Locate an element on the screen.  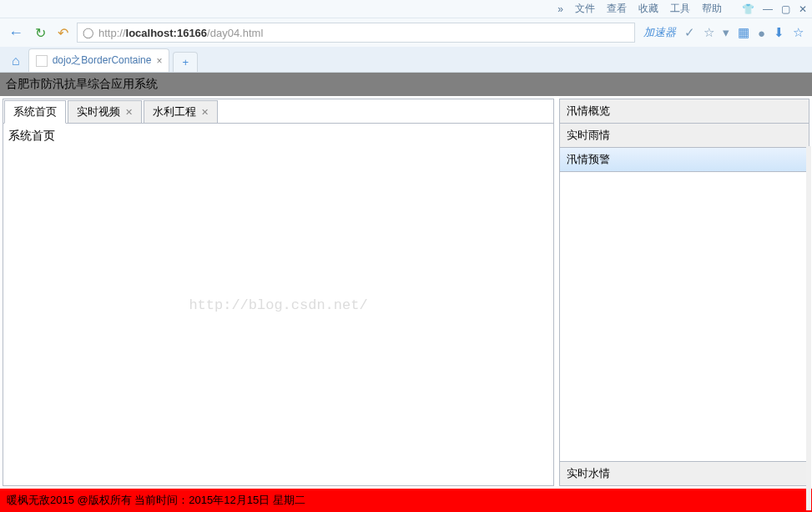
url-host: localhost:16166 is located at coordinates (167, 33).